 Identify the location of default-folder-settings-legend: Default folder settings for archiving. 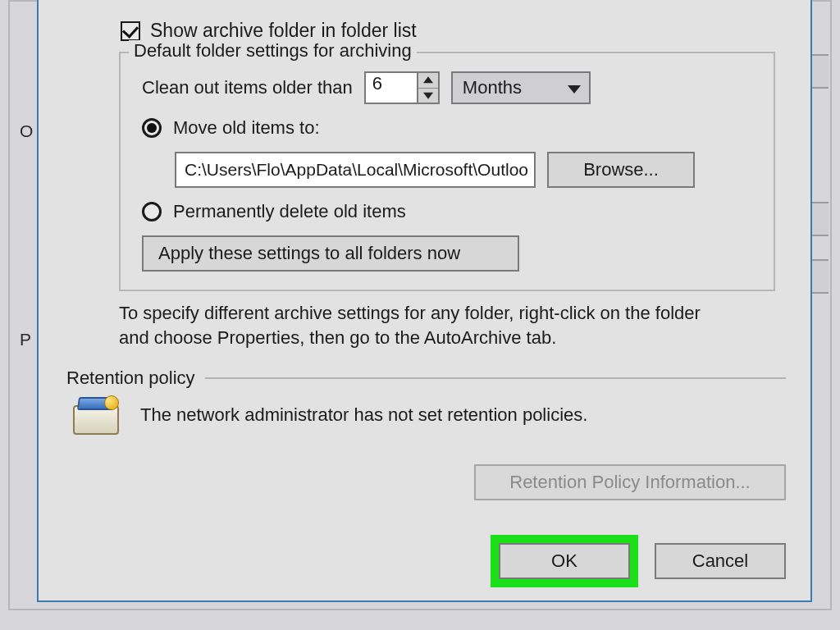
(272, 51).